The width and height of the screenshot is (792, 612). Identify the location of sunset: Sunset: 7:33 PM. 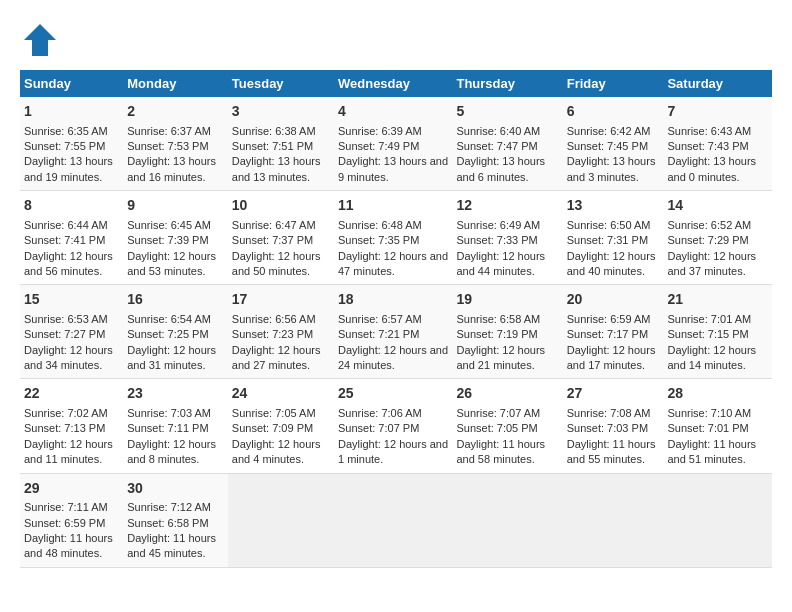
(496, 240).